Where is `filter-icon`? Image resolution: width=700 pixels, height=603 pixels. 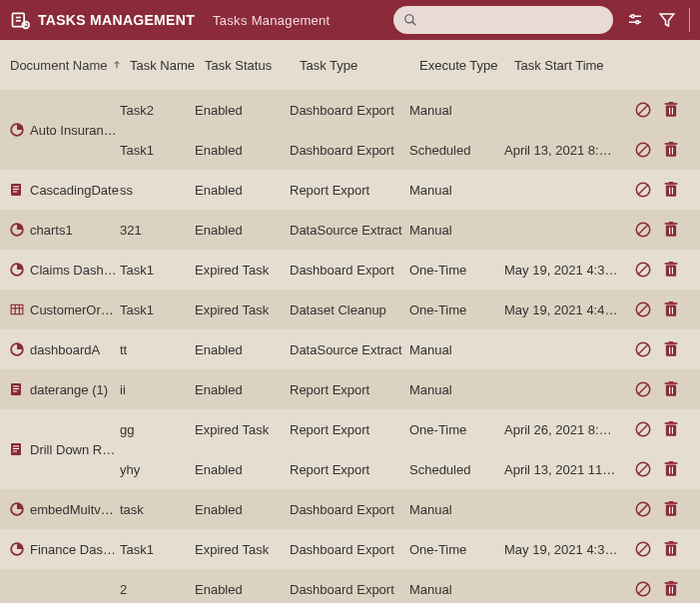 filter-icon is located at coordinates (667, 20).